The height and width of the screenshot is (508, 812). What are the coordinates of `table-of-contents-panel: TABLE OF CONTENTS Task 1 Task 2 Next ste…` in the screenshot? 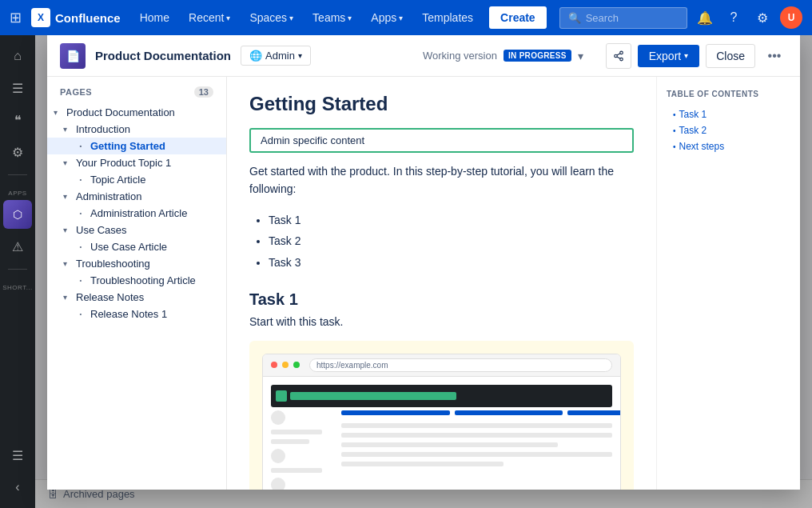 It's located at (728, 283).